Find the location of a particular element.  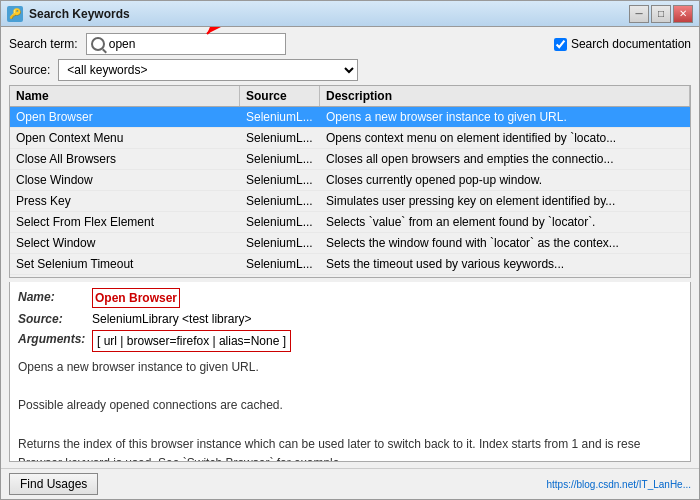

find-usages-button: Find Usages is located at coordinates (54, 484).